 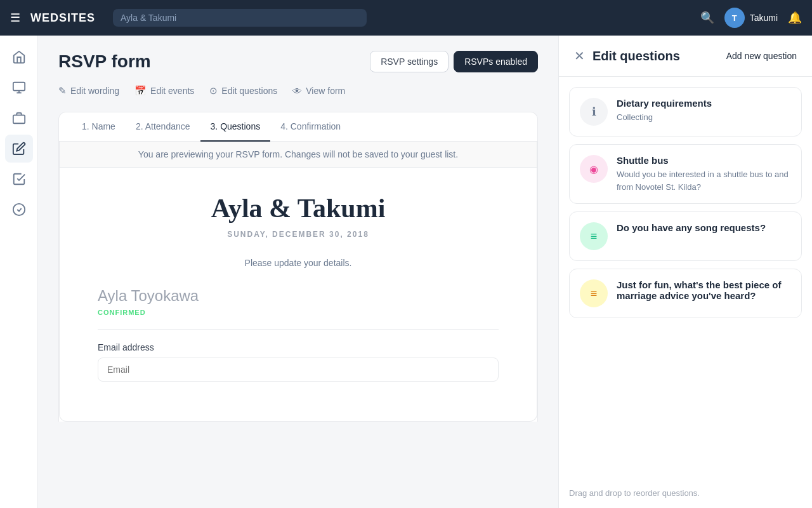 What do you see at coordinates (580, 56) in the screenshot?
I see `close-panel-button: ✕` at bounding box center [580, 56].